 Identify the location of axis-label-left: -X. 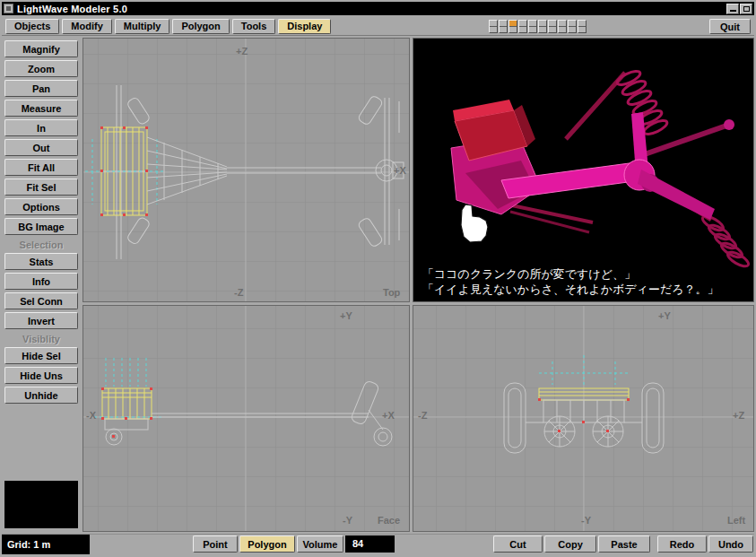
(91, 415).